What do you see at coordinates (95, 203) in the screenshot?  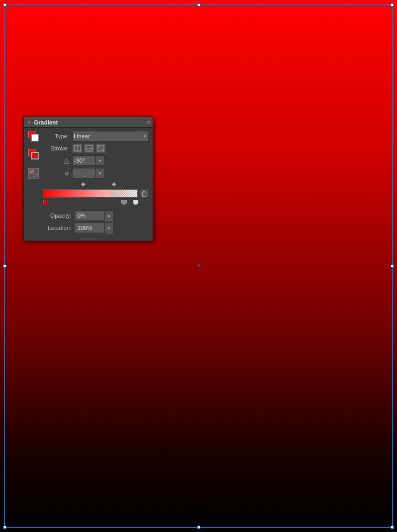 I see `color-stops-row` at bounding box center [95, 203].